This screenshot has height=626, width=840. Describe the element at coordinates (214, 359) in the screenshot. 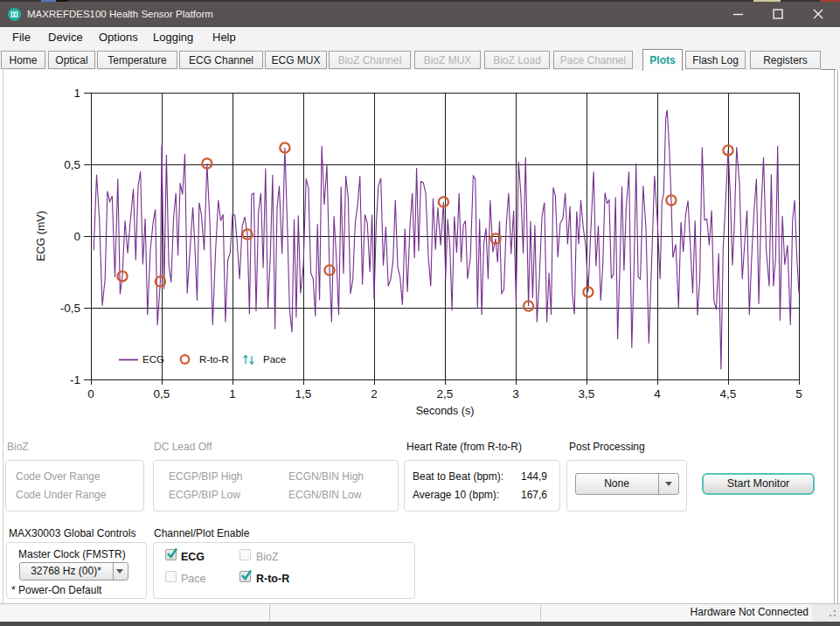

I see `svg-text: R-to-R` at that location.